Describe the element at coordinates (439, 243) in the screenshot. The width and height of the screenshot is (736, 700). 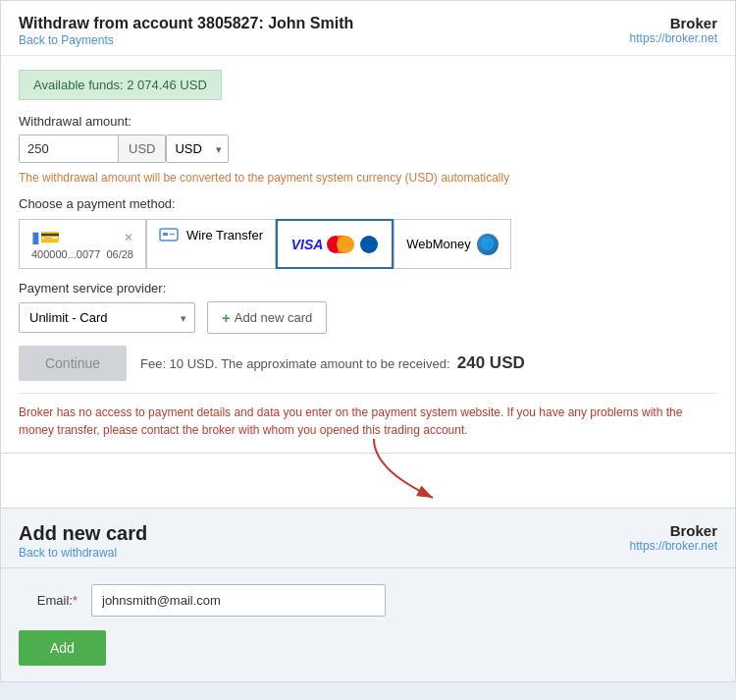
I see `webmoney-label: WebMoney` at that location.